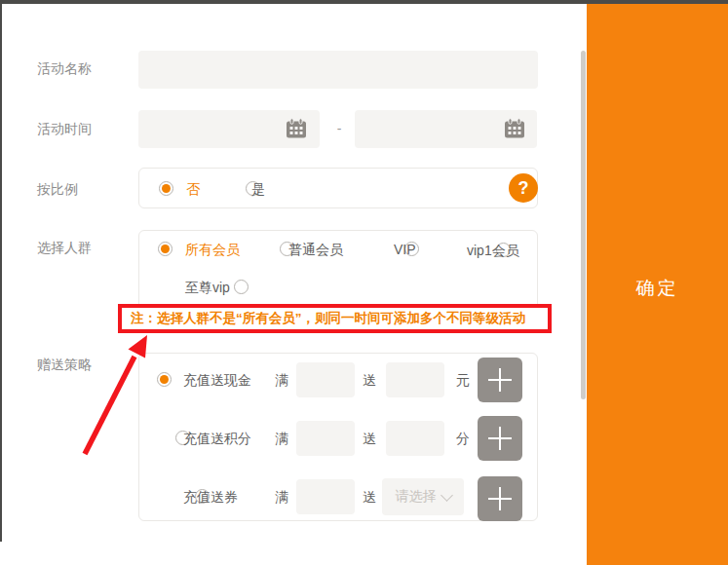 This screenshot has width=728, height=565. What do you see at coordinates (338, 70) in the screenshot?
I see `activity-name-input` at bounding box center [338, 70].